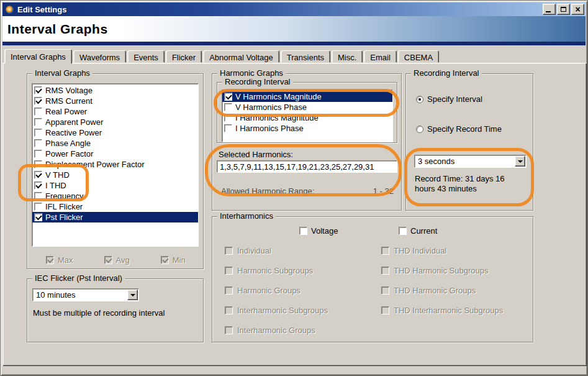 This screenshot has width=588, height=376. Describe the element at coordinates (184, 57) in the screenshot. I see `tab: Flicker` at that location.